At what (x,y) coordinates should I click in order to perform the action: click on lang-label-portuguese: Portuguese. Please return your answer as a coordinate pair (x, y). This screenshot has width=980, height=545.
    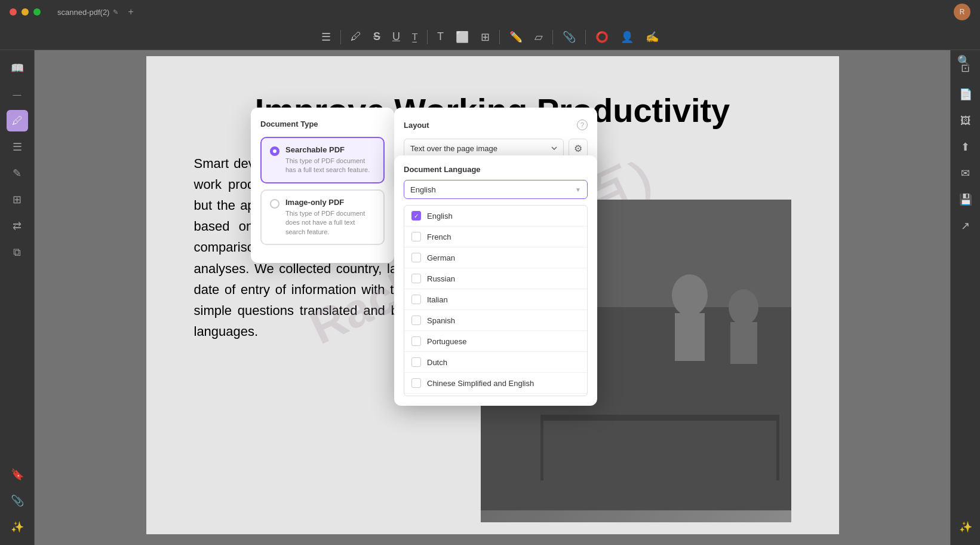
    Looking at the image, I should click on (447, 342).